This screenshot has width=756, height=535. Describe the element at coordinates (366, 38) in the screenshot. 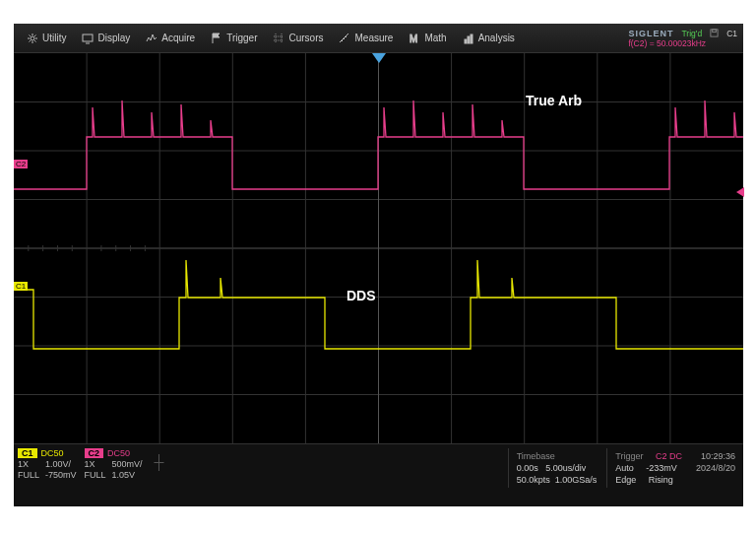

I see `menu-measure: Measure` at that location.